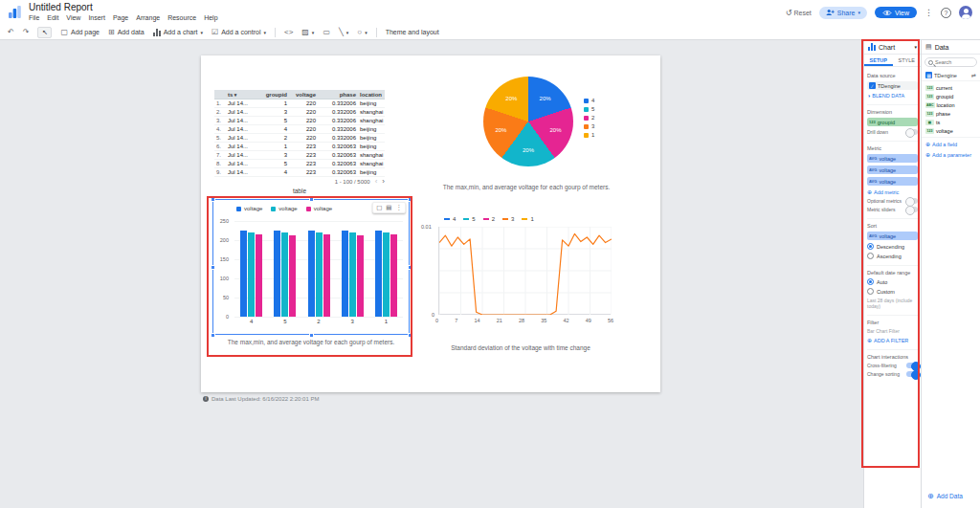 The width and height of the screenshot is (980, 508). Describe the element at coordinates (974, 75) in the screenshot. I see `swap-source-icon: ⇄` at that location.